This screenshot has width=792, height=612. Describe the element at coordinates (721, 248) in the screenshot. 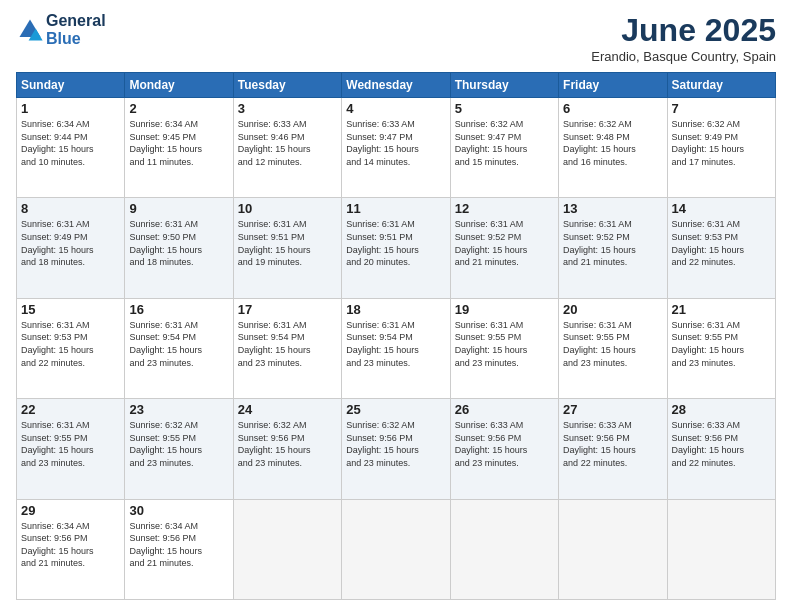

I see `calendar-cell: 14Sunrise: 6:31 AM Sunset: 9:53 PM Dayli…` at that location.